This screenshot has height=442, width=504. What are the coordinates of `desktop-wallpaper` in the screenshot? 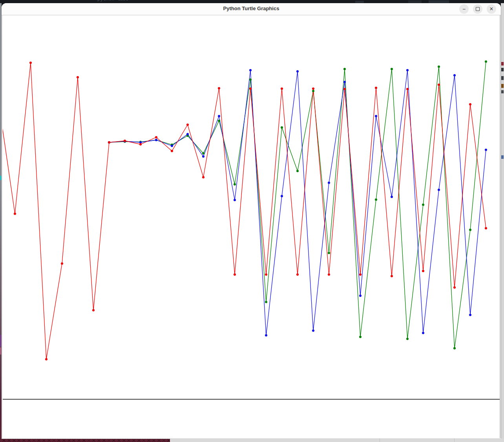 It's located at (85, 440).